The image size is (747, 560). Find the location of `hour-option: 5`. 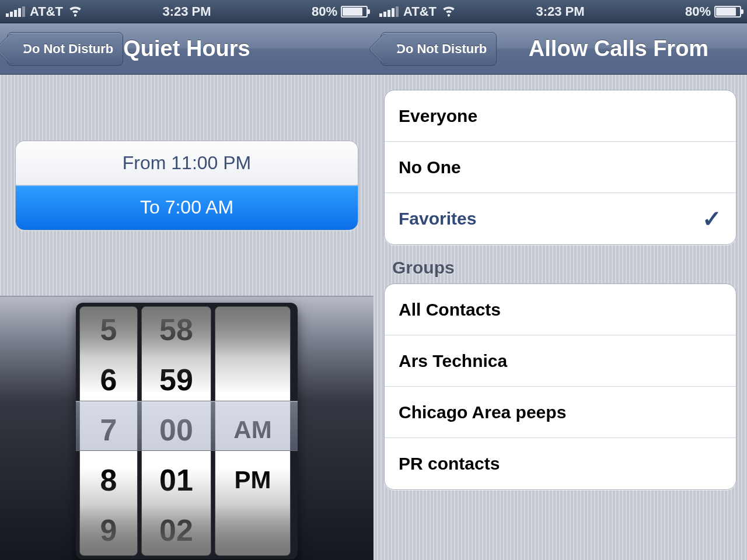

hour-option: 5 is located at coordinates (109, 330).